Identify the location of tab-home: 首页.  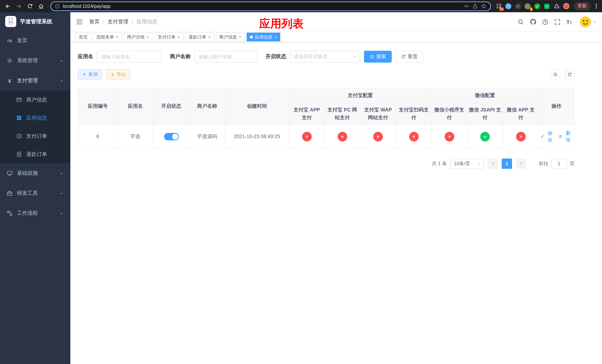
(83, 37).